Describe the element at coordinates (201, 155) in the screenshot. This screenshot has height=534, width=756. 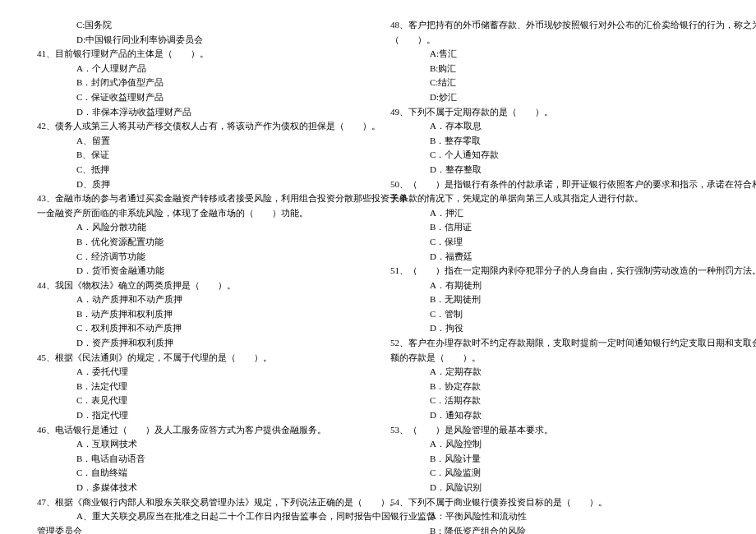
I see `option-line: B、保证` at that location.